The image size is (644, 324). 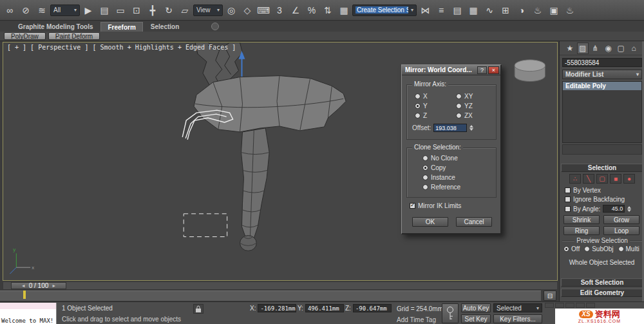 What do you see at coordinates (570, 10) in the screenshot?
I see `render-production-icon: ♨` at bounding box center [570, 10].